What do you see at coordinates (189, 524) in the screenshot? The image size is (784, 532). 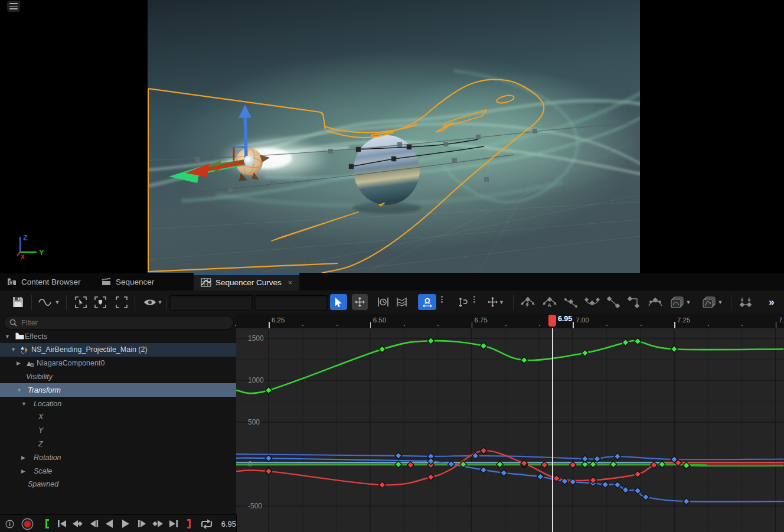 I see `set-playback-end-button` at bounding box center [189, 524].